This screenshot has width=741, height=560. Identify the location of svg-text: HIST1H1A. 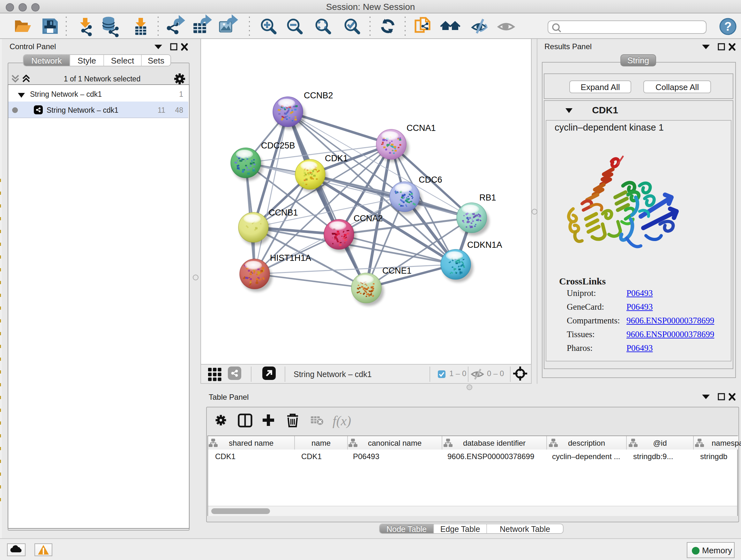
(291, 258).